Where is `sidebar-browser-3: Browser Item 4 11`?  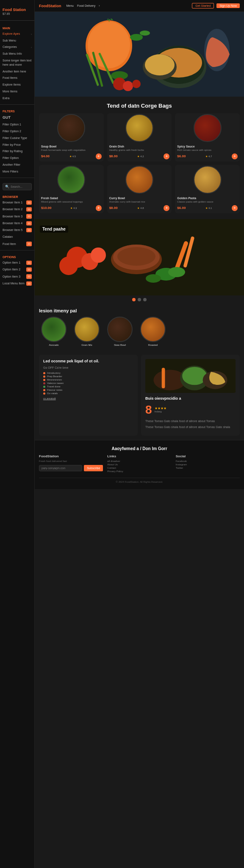 sidebar-browser-3: Browser Item 4 11 is located at coordinates (17, 223).